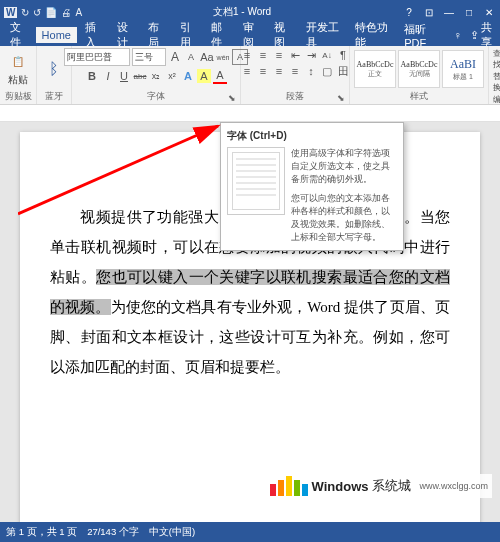 The image size is (500, 542). Describe the element at coordinates (295, 71) in the screenshot. I see `justify-button: ≡` at that location.